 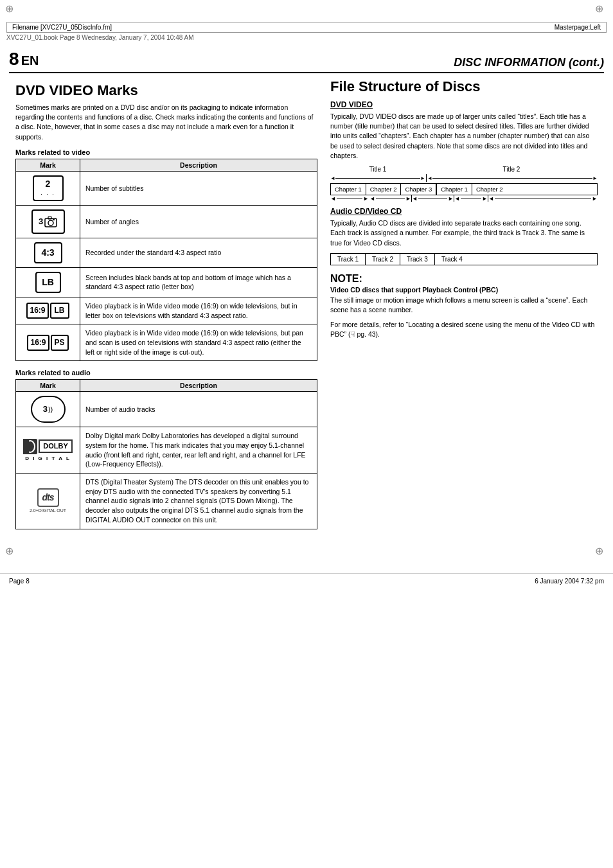 What do you see at coordinates (48, 311) in the screenshot?
I see `169lb-icon: 16:9 LB` at bounding box center [48, 311].